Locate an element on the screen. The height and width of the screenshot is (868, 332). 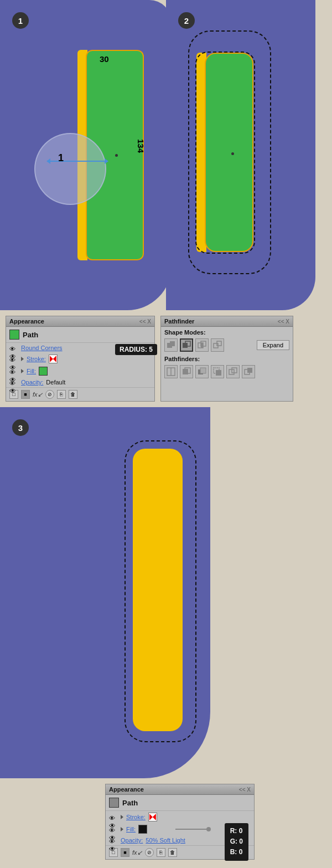
appearance-fill-row: 👁 Fill: is located at coordinates (80, 371).